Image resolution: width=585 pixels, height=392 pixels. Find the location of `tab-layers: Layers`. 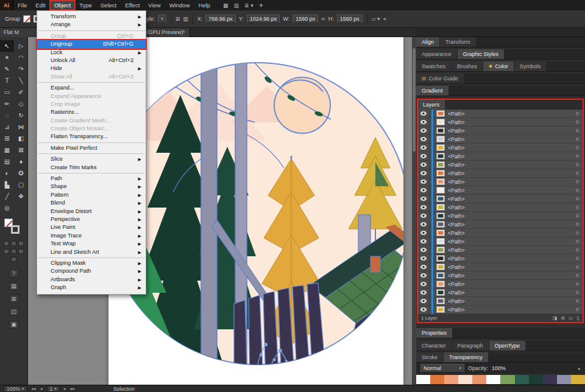

tab-layers: Layers is located at coordinates (431, 105).